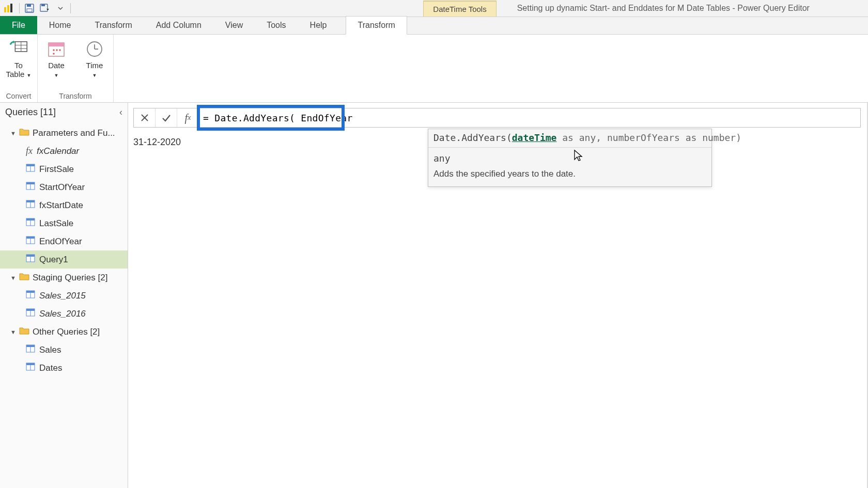 The image size is (868, 488). Describe the element at coordinates (570, 157) in the screenshot. I see `return-type: any` at that location.